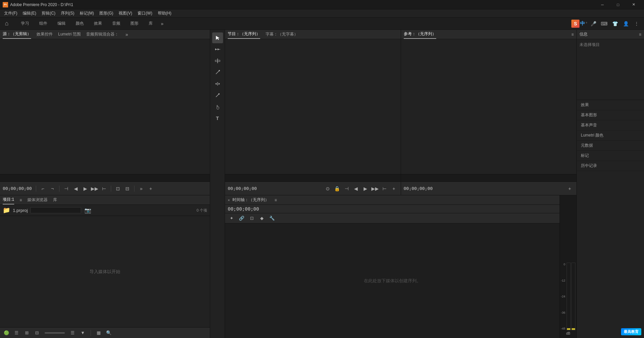 The width and height of the screenshot is (644, 338). I want to click on effects-item-effects: 效果, so click(610, 105).